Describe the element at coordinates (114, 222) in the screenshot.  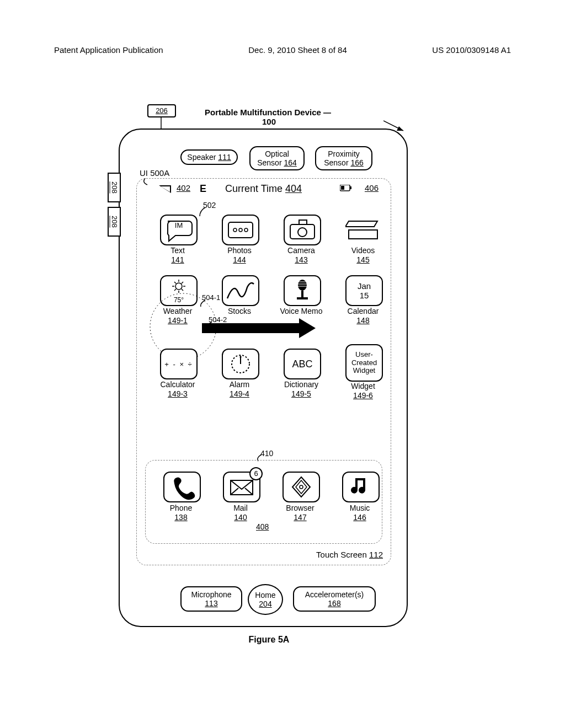
I see `side-button-208-b: 208` at that location.